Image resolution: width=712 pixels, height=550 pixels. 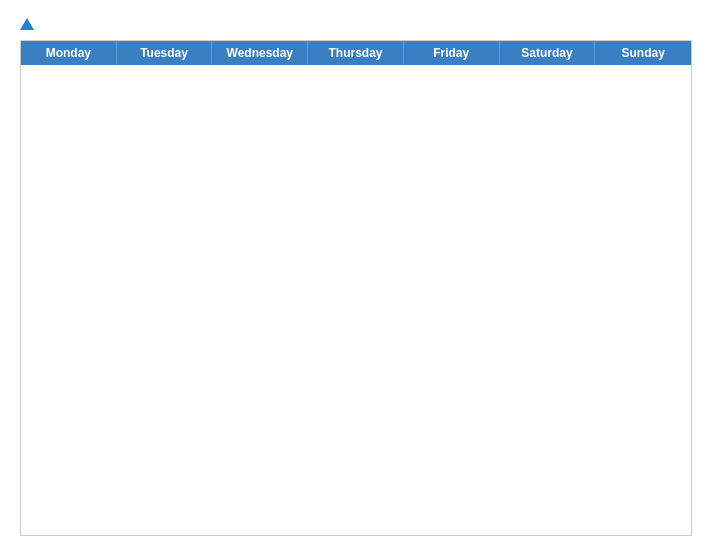 I want to click on day-header-saturday: Saturday, so click(x=548, y=53).